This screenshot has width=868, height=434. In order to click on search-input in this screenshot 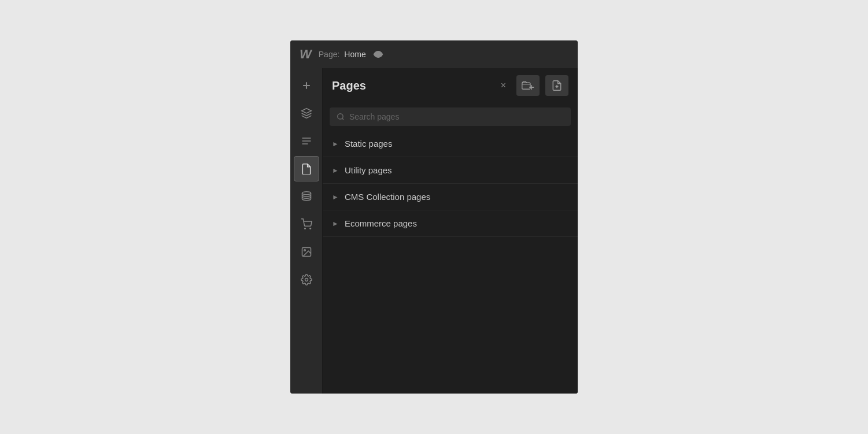, I will do `click(457, 117)`.